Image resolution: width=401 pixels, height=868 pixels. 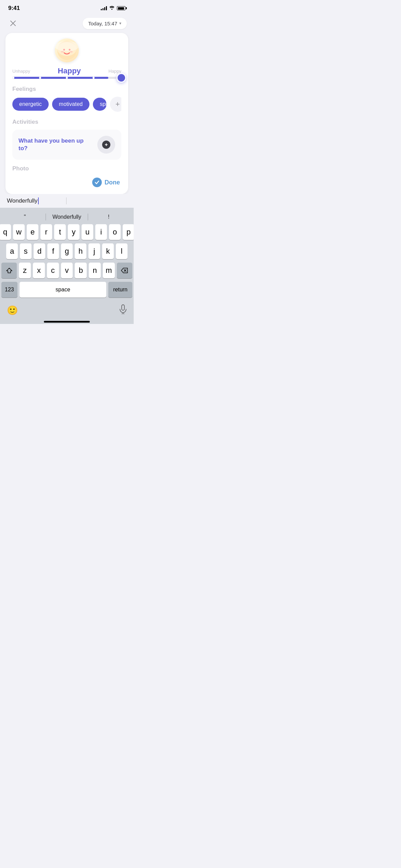 What do you see at coordinates (53, 251) in the screenshot?
I see `key-f: f` at bounding box center [53, 251].